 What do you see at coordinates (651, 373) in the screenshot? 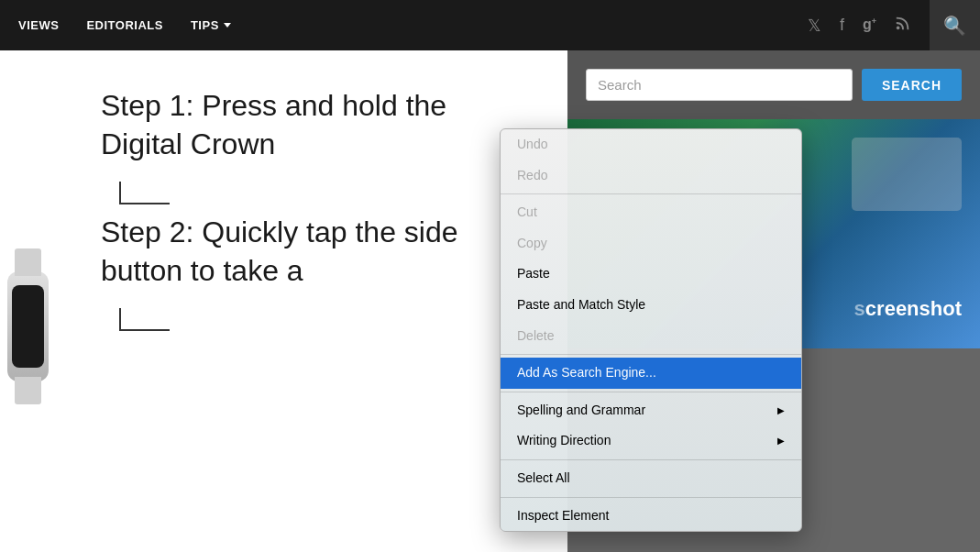
I see `menu-item-add-search-engine: Add As Search Engine...` at bounding box center [651, 373].